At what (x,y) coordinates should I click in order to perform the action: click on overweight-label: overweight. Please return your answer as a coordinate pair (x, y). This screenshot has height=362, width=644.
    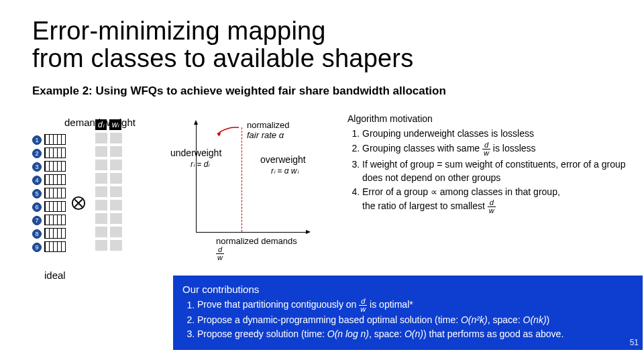
    Looking at the image, I should click on (283, 160).